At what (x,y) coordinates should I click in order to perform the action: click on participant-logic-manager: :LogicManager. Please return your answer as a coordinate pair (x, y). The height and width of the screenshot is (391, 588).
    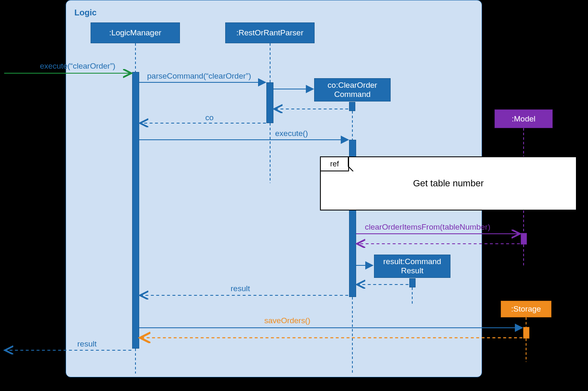
    Looking at the image, I should click on (135, 33).